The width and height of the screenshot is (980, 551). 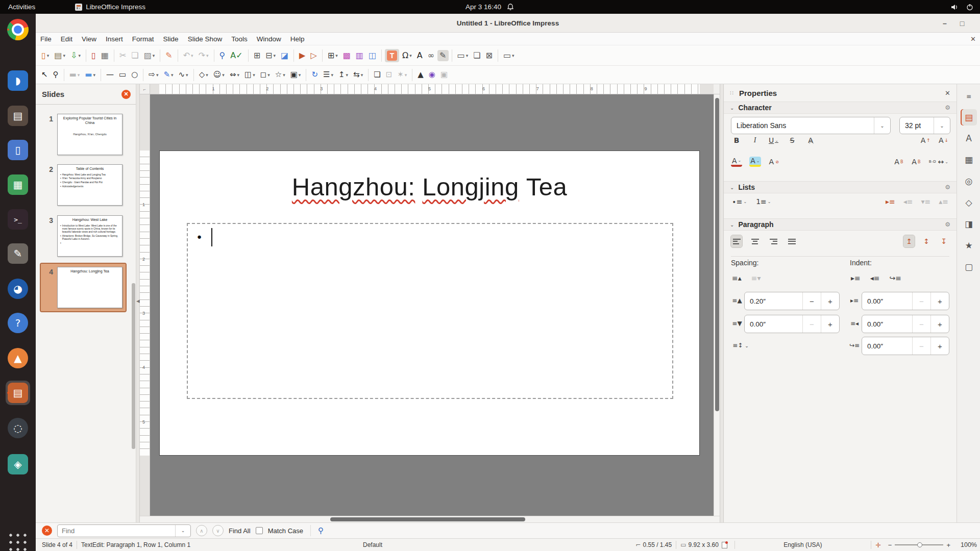 What do you see at coordinates (280, 74) in the screenshot?
I see `stars-and-banners-button: ☆▾` at bounding box center [280, 74].